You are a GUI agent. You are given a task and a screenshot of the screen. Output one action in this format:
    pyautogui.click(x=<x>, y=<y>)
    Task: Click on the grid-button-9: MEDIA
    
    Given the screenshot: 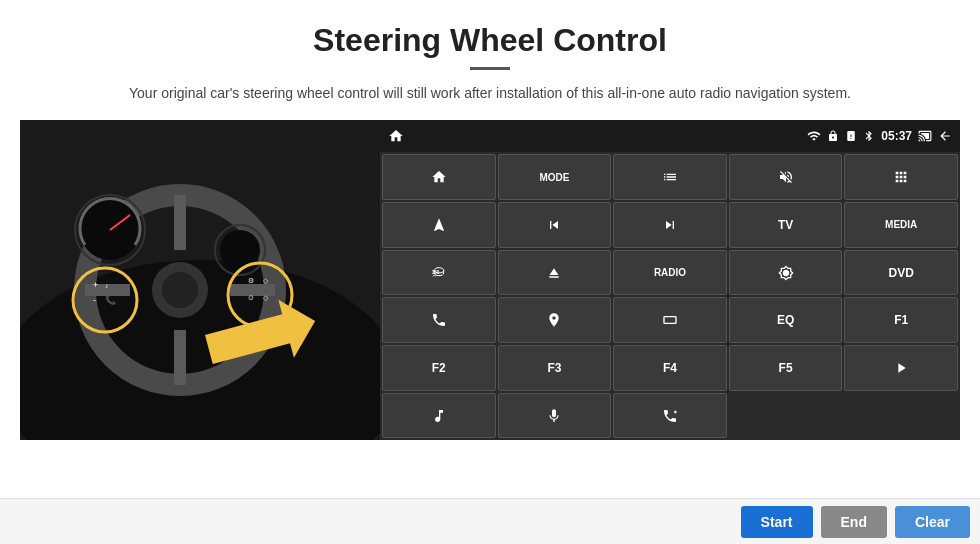 What is the action you would take?
    pyautogui.click(x=901, y=225)
    